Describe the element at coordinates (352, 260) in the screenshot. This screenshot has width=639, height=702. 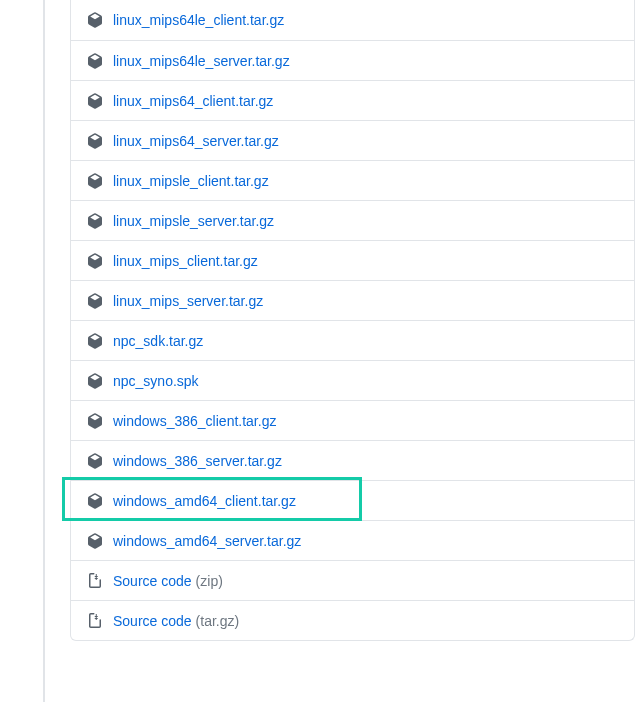
I see `asset-row: linux_mips_client.tar.gz` at that location.